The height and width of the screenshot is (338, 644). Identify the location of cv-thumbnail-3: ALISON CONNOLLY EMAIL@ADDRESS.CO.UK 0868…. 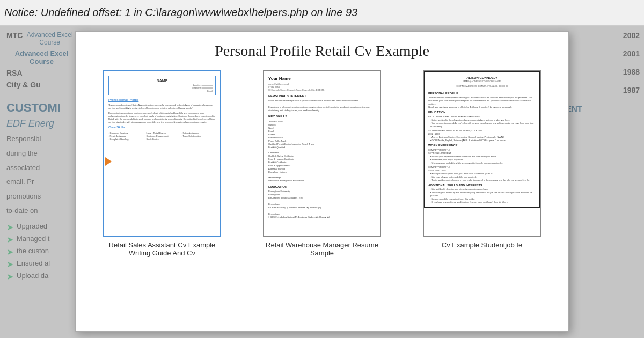
(482, 153).